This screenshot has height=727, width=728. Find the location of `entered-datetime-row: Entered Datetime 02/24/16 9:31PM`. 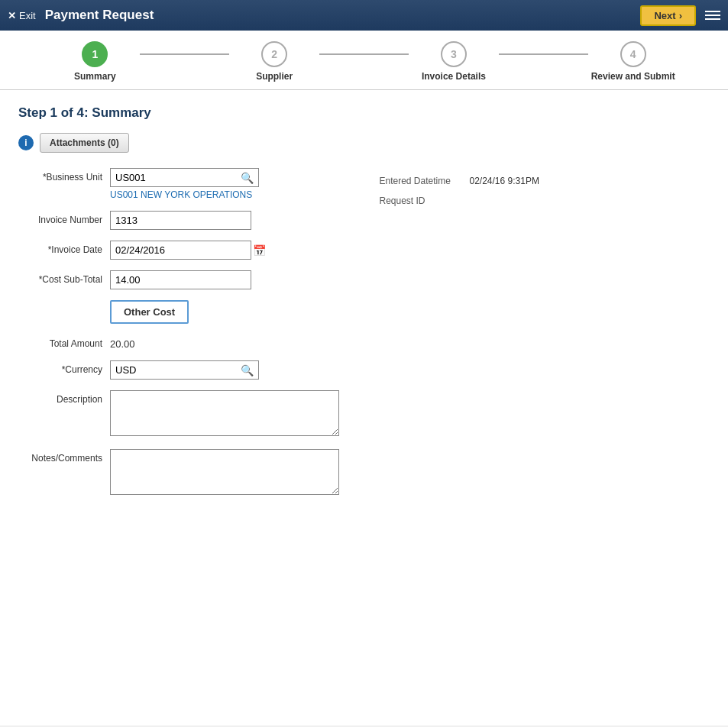

entered-datetime-row: Entered Datetime 02/24/16 9:31PM is located at coordinates (545, 181).